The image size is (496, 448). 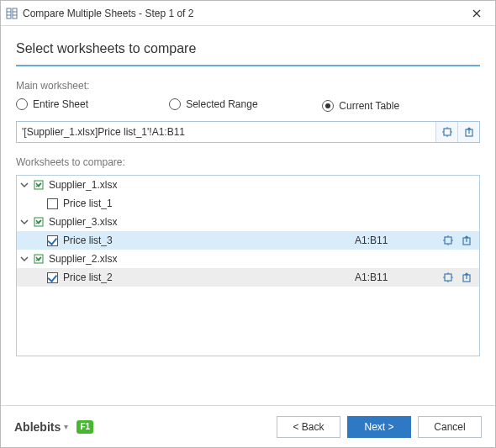 What do you see at coordinates (309, 427) in the screenshot?
I see `back-button: < Back` at bounding box center [309, 427].